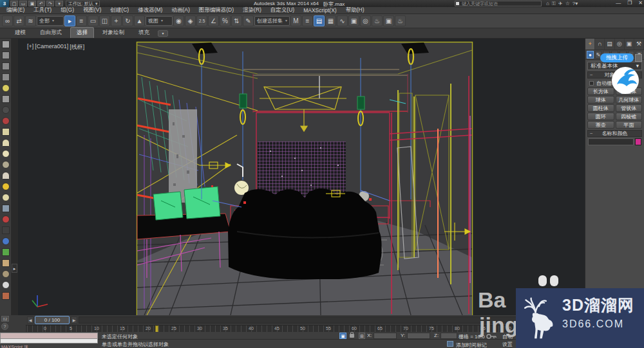 The image size is (644, 348). What do you see at coordinates (6, 285) in the screenshot?
I see `white-sphere-icon` at bounding box center [6, 285].